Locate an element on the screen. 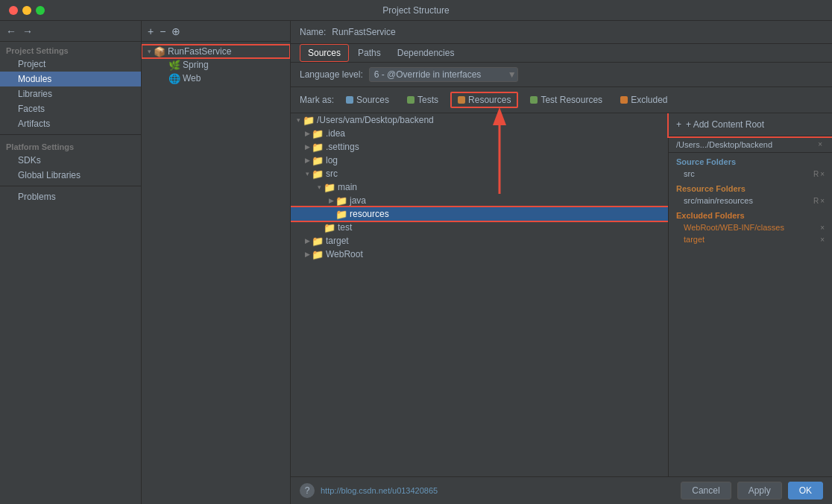 The height and width of the screenshot is (504, 832). excluded-folder-webroot: WebRoot/WEB-INF/classes × is located at coordinates (750, 227).